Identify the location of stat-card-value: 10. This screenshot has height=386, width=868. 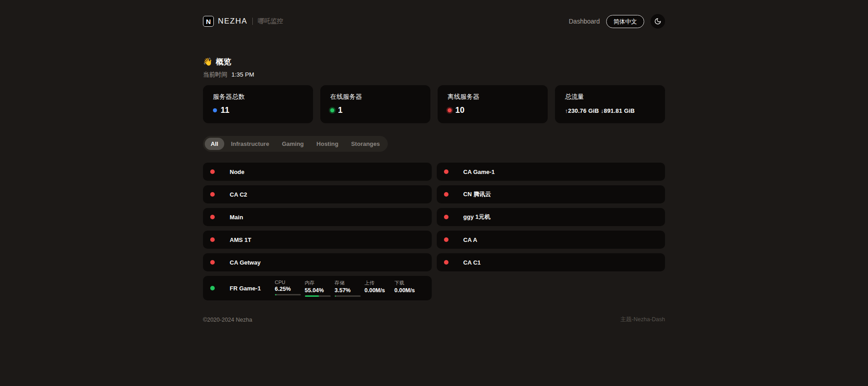
(460, 111).